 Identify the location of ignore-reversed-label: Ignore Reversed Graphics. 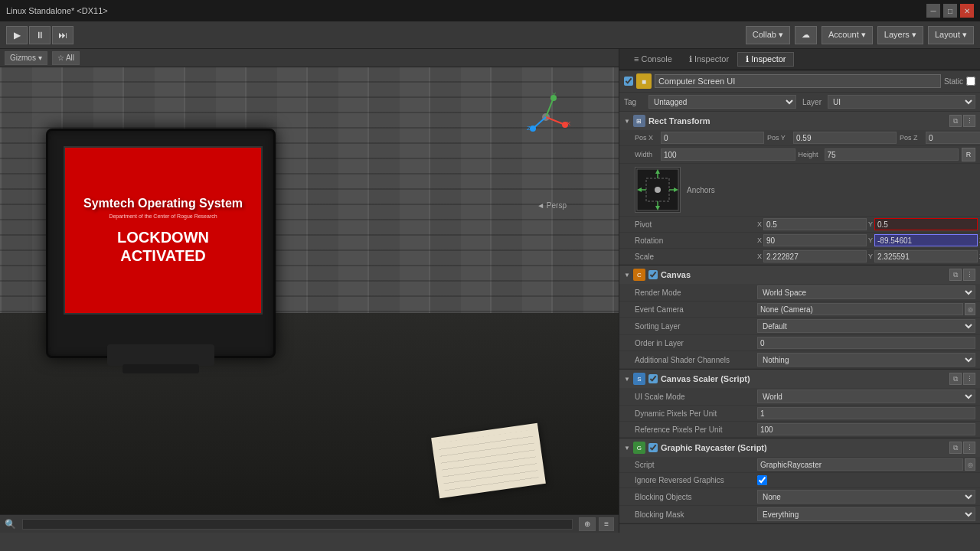
(696, 481).